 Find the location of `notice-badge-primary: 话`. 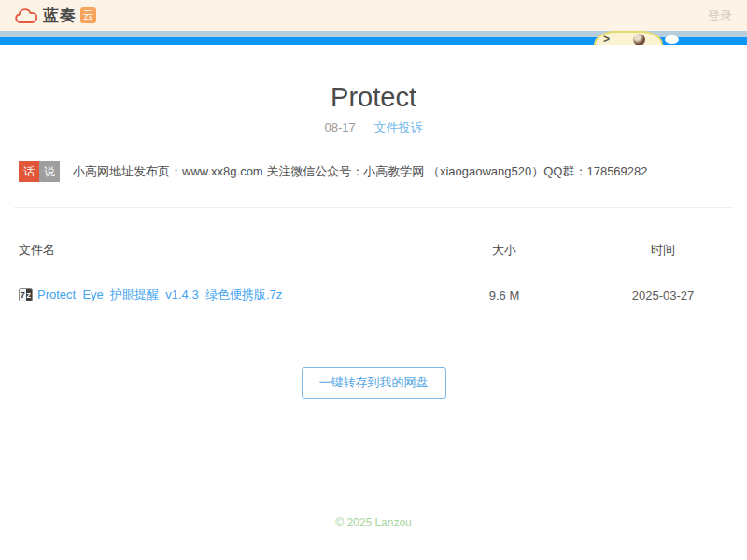

notice-badge-primary: 话 is located at coordinates (29, 172).